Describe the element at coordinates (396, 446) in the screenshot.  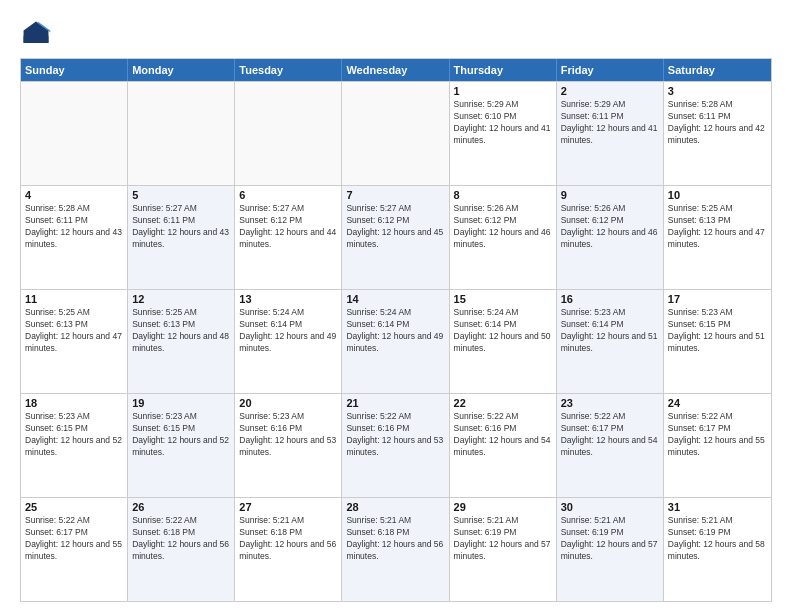
I see `cal-cell-21: 21Sunrise: 5:22 AMSunset: 6:16 PMDayligh…` at that location.